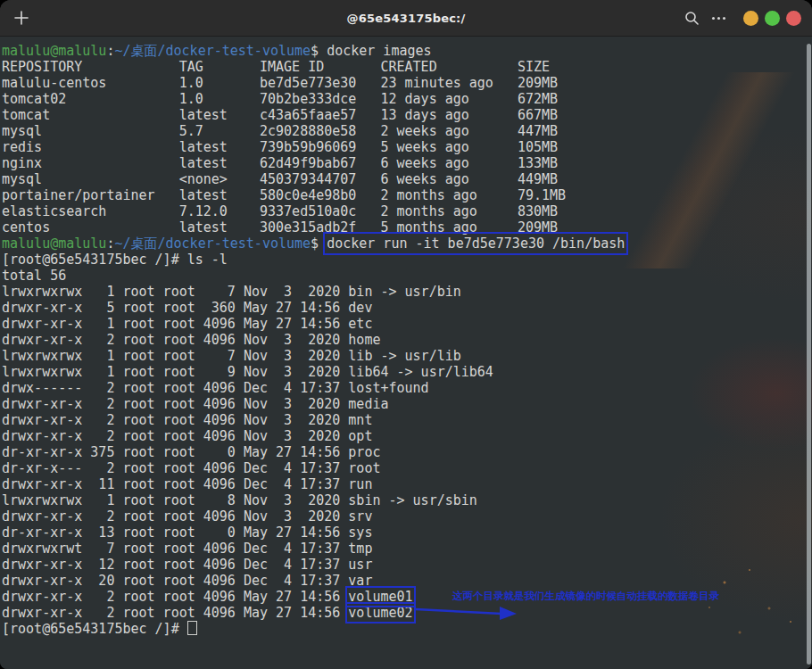  What do you see at coordinates (360, 324) in the screenshot?
I see `ls-entry-name: etc` at bounding box center [360, 324].